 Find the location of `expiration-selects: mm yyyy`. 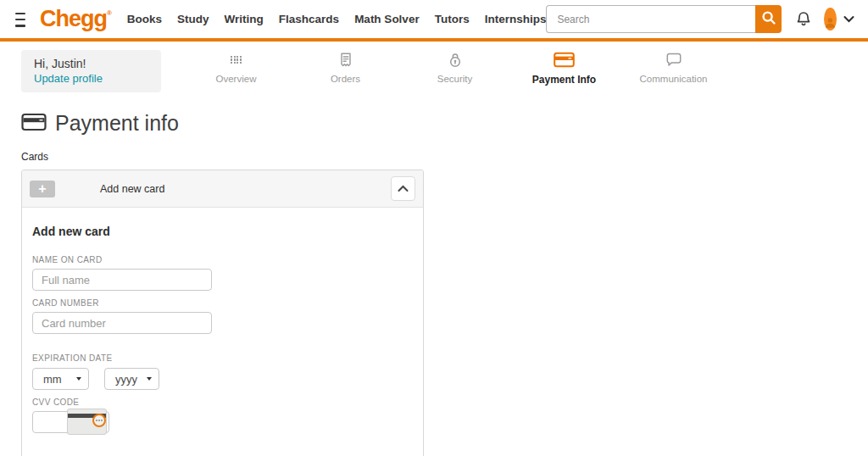

expiration-selects: mm yyyy is located at coordinates (222, 379).